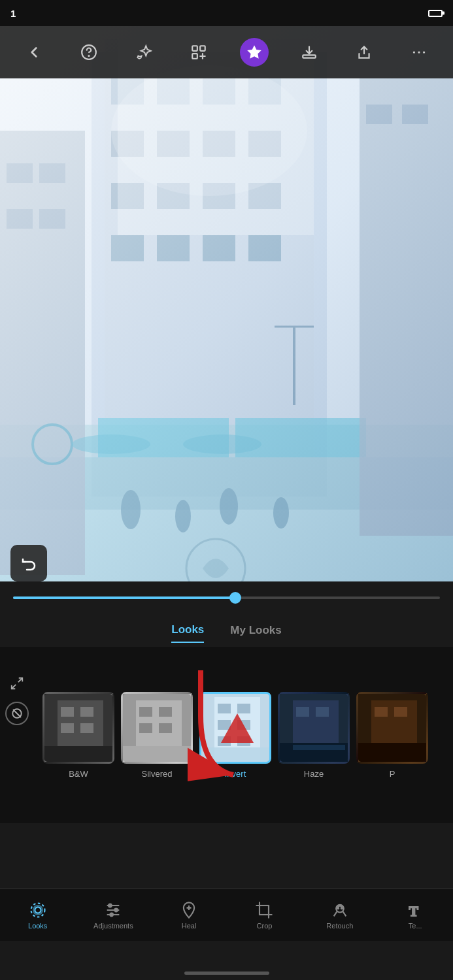 This screenshot has height=980, width=453. I want to click on look-label-silvered: Silvered, so click(157, 774).